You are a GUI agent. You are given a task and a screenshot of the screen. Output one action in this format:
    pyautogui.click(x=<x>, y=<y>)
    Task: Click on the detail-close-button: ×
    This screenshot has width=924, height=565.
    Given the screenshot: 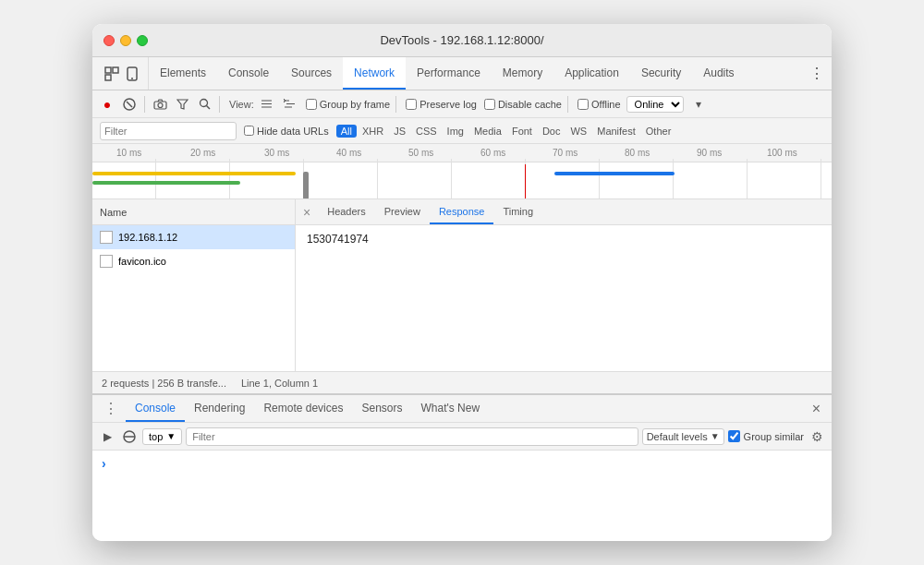 What is the action you would take?
    pyautogui.click(x=307, y=212)
    